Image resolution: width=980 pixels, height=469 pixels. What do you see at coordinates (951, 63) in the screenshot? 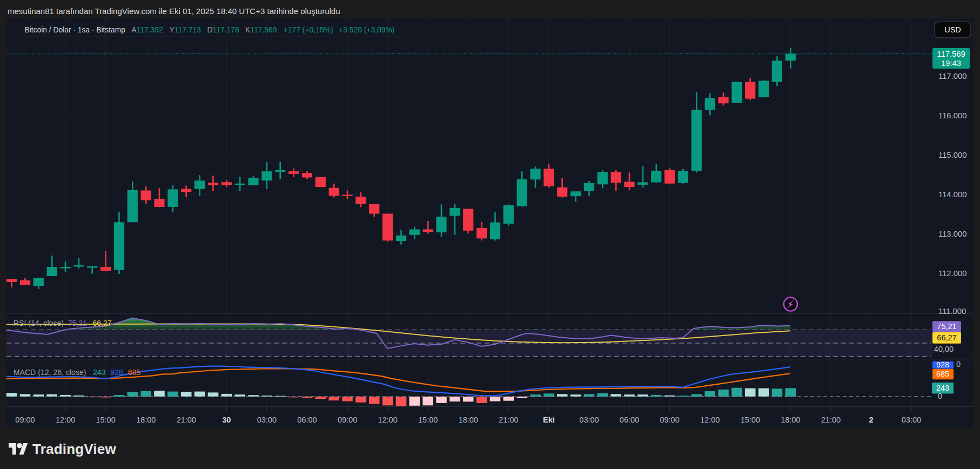
I see `svg-text: 19:43` at bounding box center [951, 63].